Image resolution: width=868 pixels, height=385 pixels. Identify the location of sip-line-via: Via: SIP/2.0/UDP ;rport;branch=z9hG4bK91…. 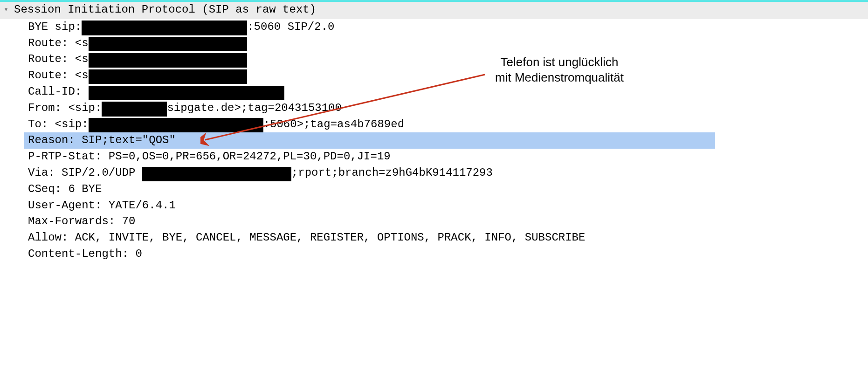
(448, 173).